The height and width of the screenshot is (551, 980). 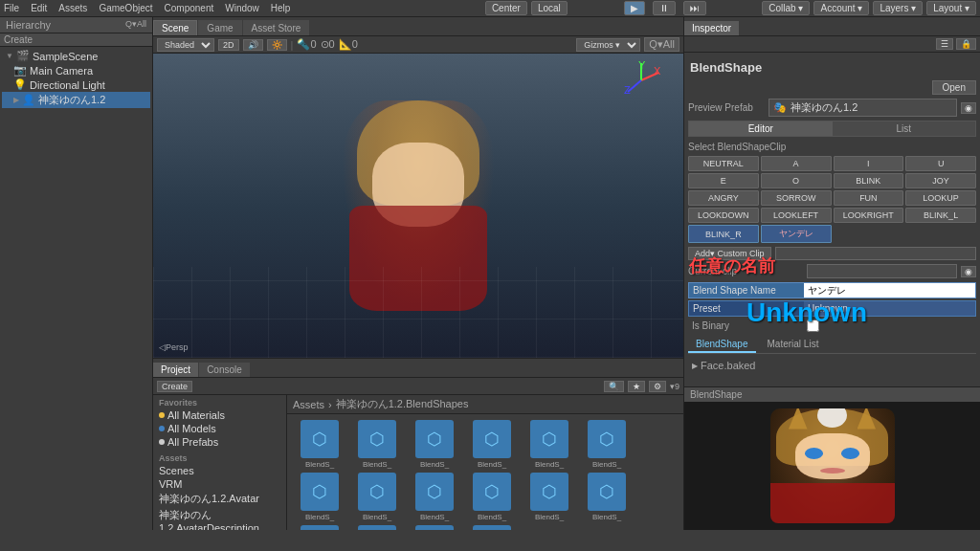 What do you see at coordinates (220, 471) in the screenshot?
I see `project-item-scenes: Scenes` at bounding box center [220, 471].